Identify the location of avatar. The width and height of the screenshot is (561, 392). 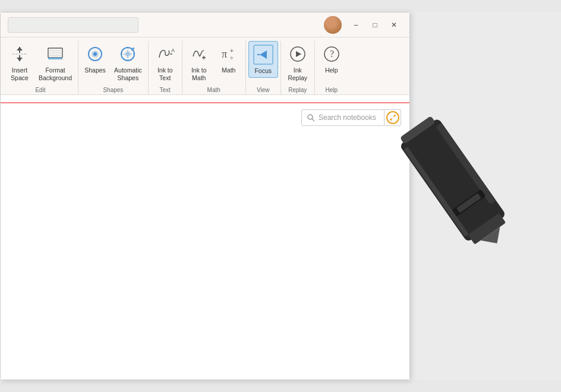
(333, 25).